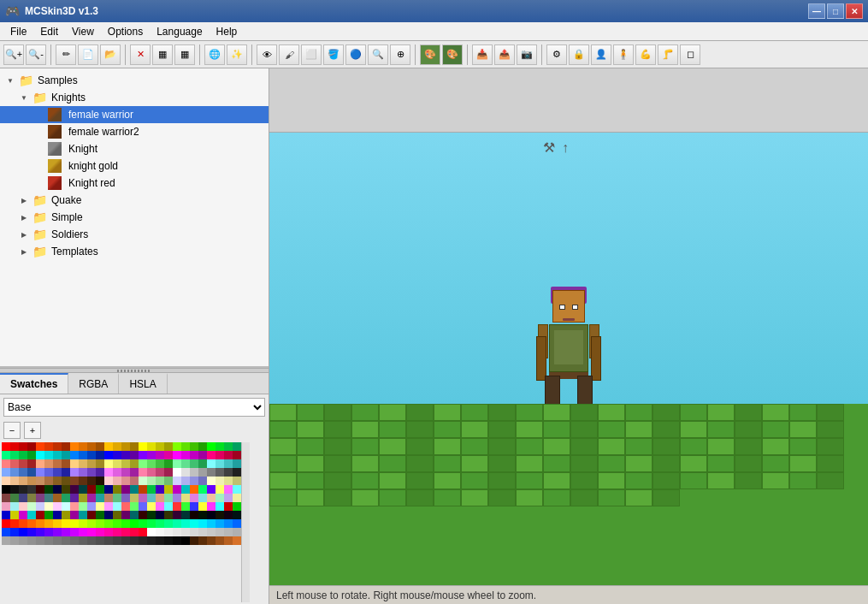 This screenshot has width=868, height=604. Describe the element at coordinates (14, 55) in the screenshot. I see `tb-zoom-in: 🔍+` at that location.